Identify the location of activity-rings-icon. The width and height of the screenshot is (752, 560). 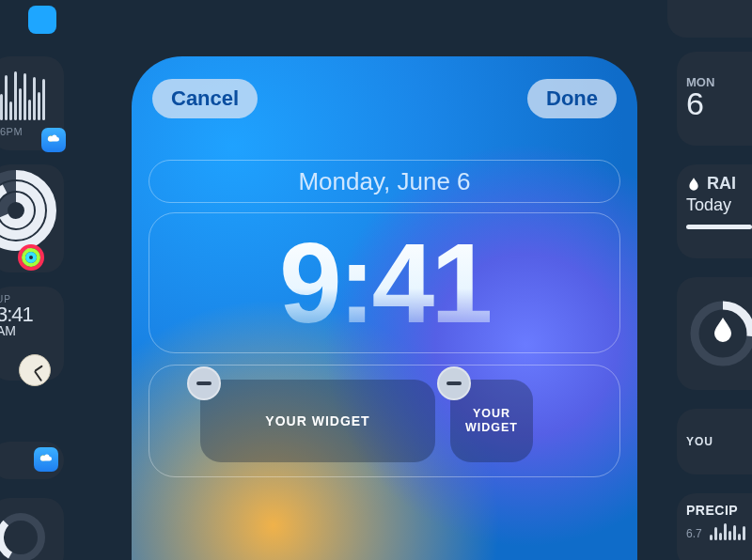
(29, 210).